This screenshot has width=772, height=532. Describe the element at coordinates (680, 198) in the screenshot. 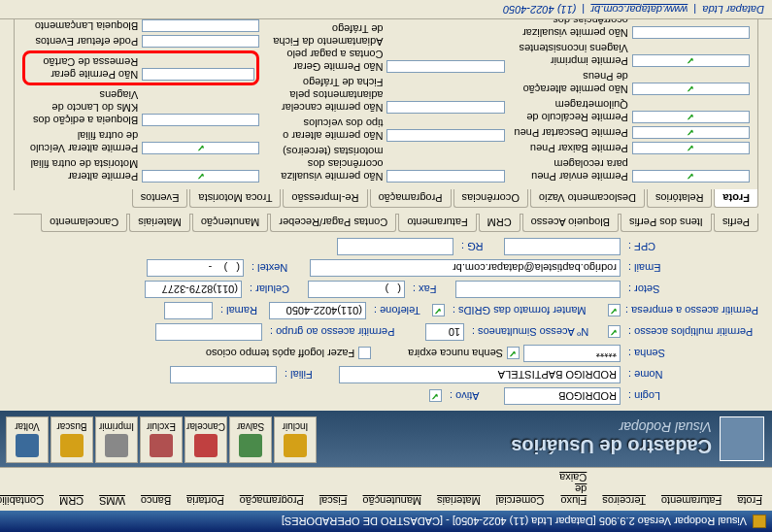

I see `tab-relat-rios: Relatórios` at that location.